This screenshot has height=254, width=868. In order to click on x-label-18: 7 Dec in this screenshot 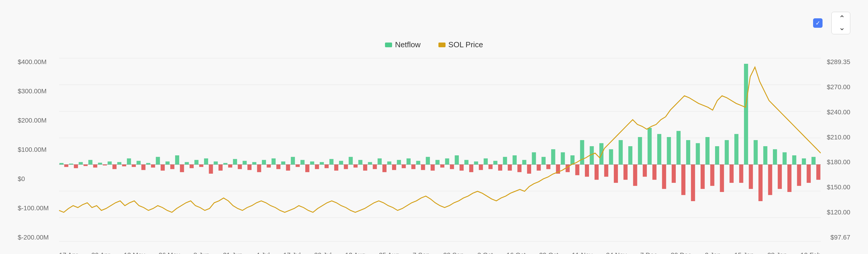, I will do `click(649, 253)`.